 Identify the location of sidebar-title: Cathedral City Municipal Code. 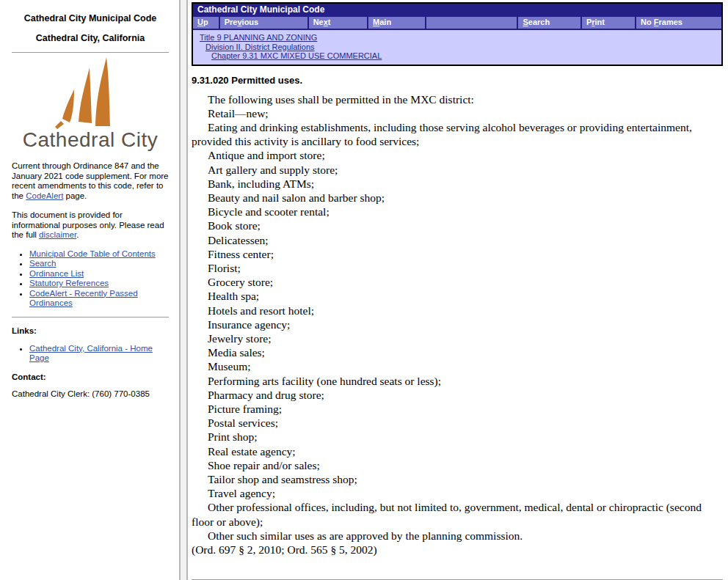
(90, 19).